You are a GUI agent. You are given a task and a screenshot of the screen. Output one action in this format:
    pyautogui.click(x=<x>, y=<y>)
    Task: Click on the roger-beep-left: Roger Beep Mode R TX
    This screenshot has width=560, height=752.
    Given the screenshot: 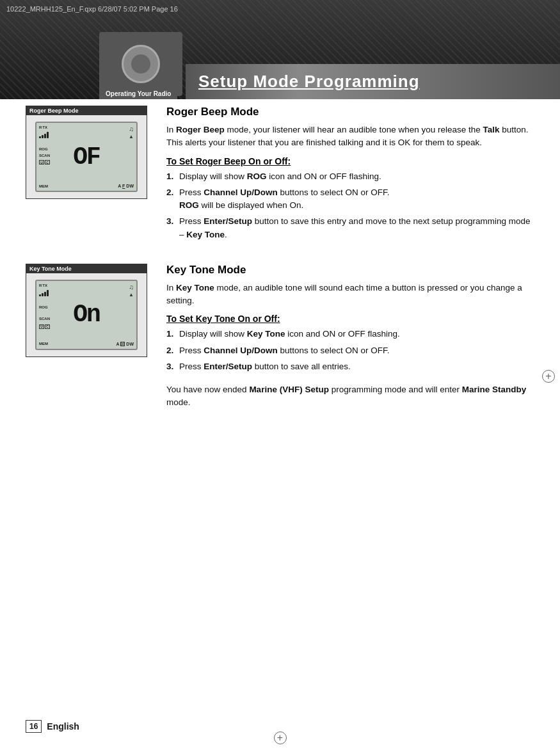 What is the action you would take?
    pyautogui.click(x=90, y=175)
    